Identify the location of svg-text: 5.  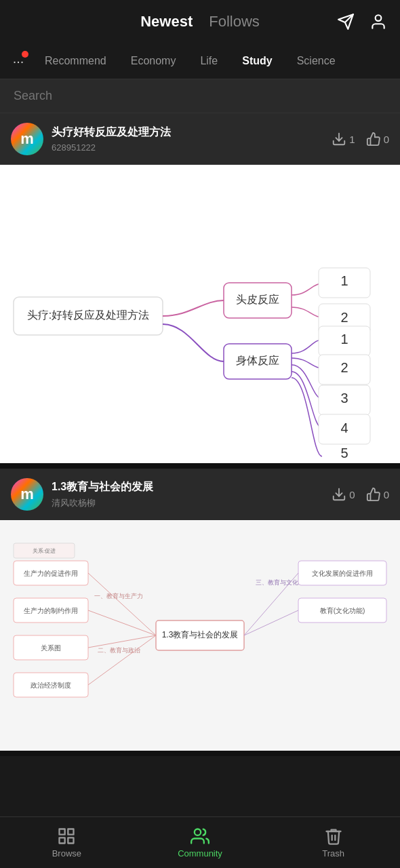
(344, 453).